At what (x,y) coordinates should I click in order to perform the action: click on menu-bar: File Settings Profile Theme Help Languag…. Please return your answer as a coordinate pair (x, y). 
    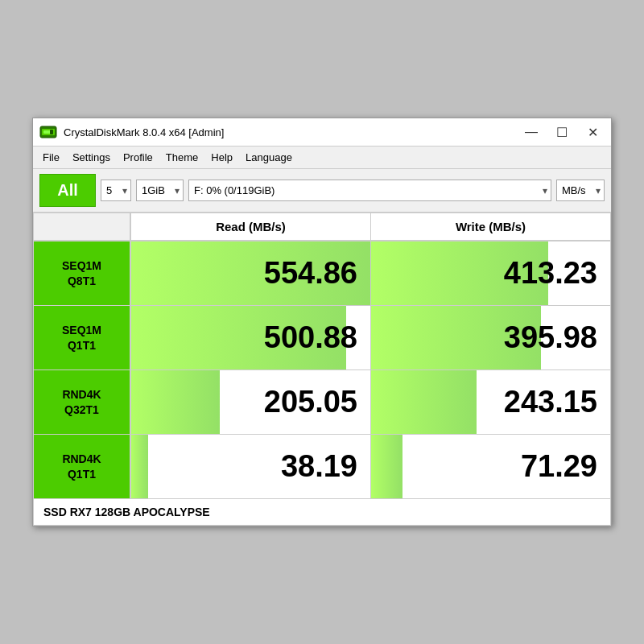
    Looking at the image, I should click on (322, 158).